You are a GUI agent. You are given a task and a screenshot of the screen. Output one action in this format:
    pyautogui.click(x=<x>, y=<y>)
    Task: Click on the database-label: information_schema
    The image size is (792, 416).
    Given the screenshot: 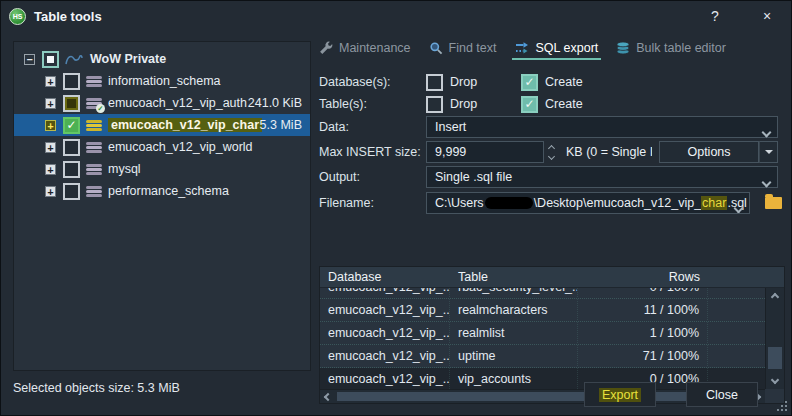 What is the action you would take?
    pyautogui.click(x=164, y=81)
    